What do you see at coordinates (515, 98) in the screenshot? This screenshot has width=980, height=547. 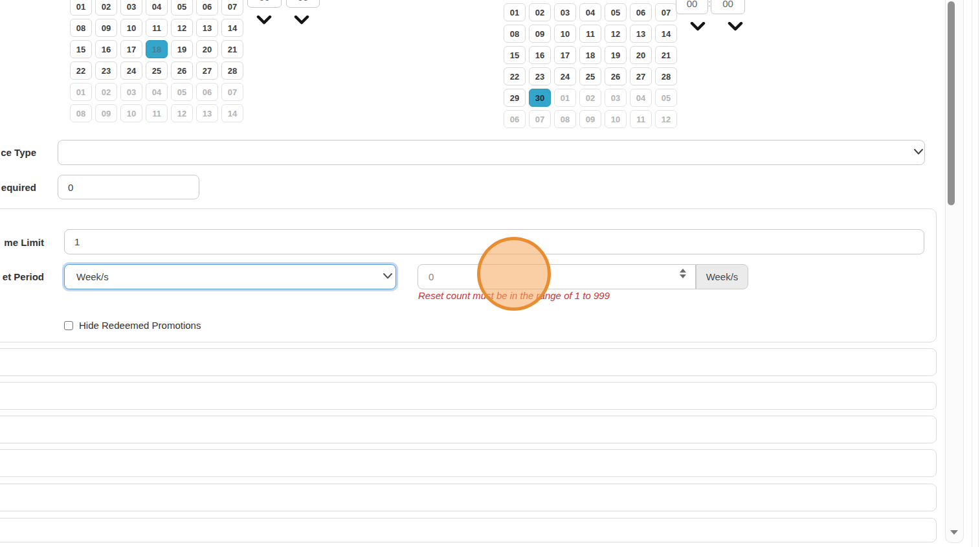 I see `calendar-day-29: 29` at bounding box center [515, 98].